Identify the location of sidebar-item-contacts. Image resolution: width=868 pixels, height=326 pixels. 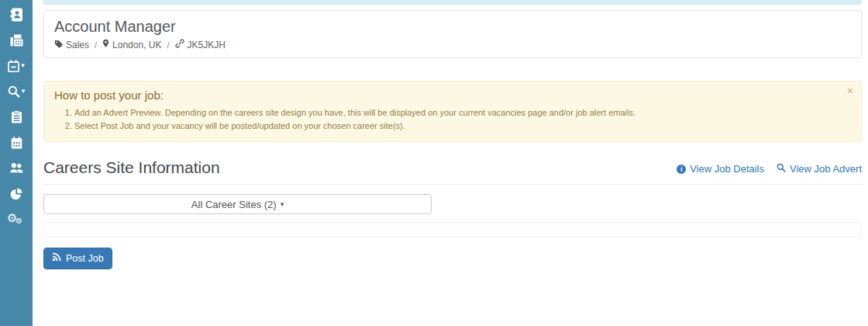
(16, 14).